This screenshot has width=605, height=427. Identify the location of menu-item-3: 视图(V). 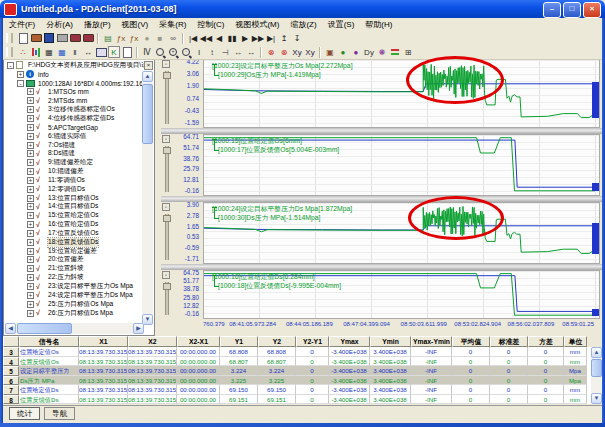
(136, 24).